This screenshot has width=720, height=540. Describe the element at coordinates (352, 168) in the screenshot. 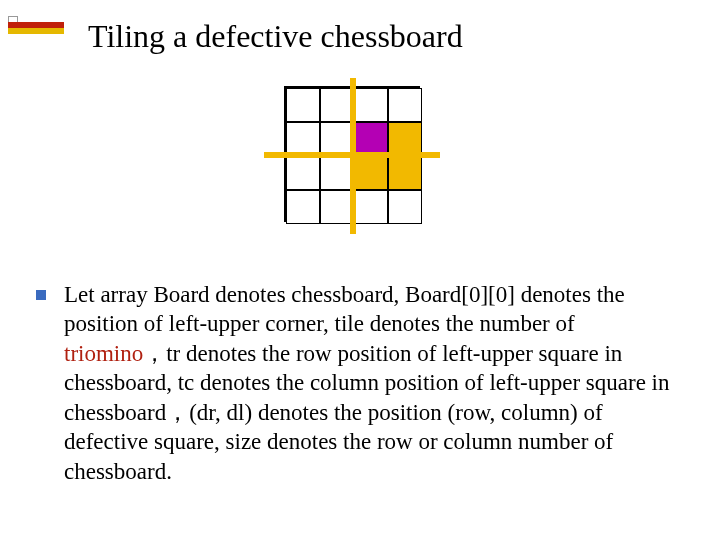

I see `chessboard-figure` at that location.